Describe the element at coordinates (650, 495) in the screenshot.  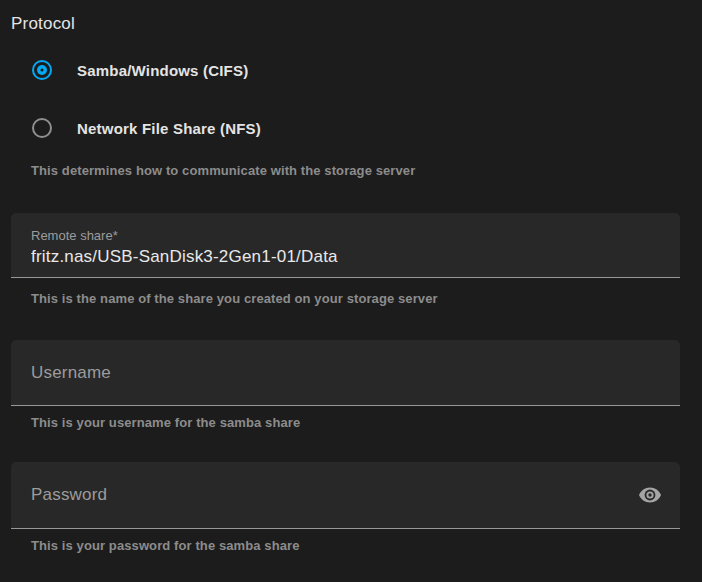
I see `password-visibility-toggle` at that location.